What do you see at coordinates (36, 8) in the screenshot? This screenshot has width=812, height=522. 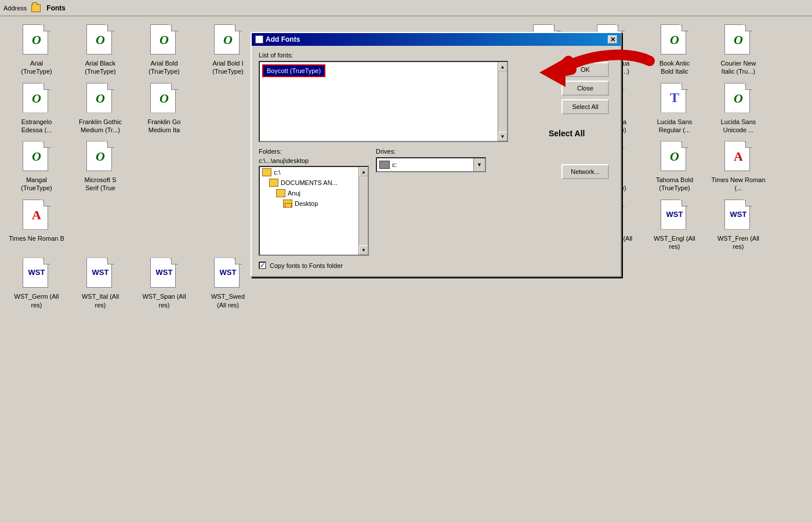 I see `folder-icon` at bounding box center [36, 8].